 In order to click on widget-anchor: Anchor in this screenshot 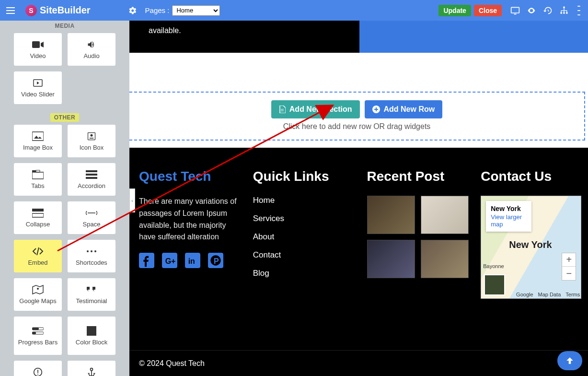, I will do `click(92, 368)`.